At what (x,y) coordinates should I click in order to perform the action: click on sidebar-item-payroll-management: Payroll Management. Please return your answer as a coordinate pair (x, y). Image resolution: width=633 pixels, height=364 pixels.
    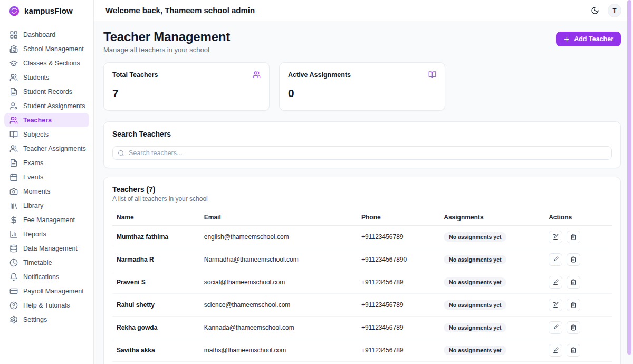
    Looking at the image, I should click on (46, 291).